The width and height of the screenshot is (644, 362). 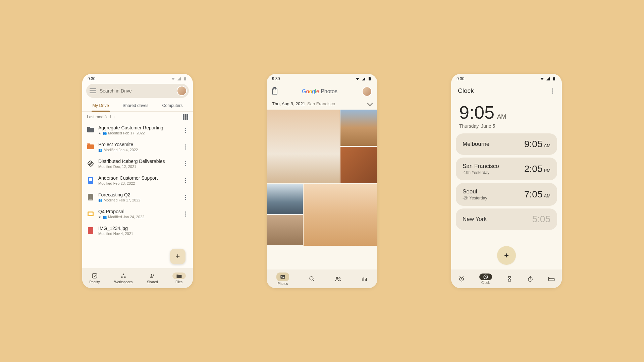 What do you see at coordinates (370, 103) in the screenshot?
I see `chevron-down-icon` at bounding box center [370, 103].